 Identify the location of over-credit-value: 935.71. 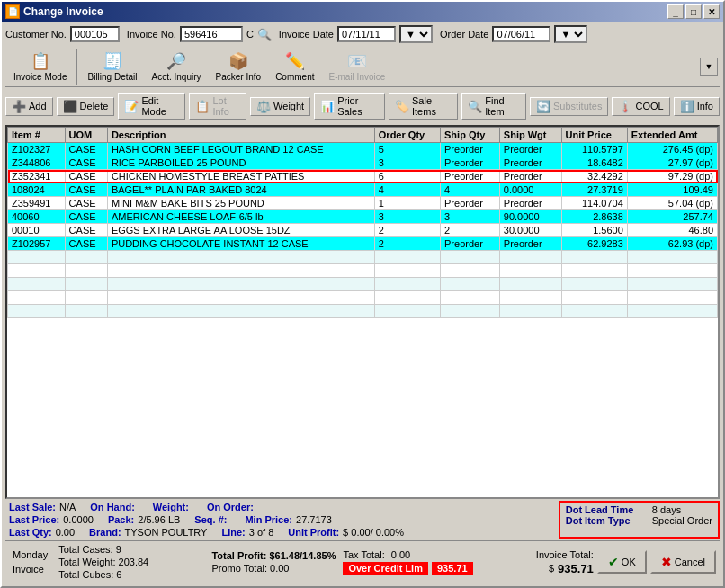
(452, 568).